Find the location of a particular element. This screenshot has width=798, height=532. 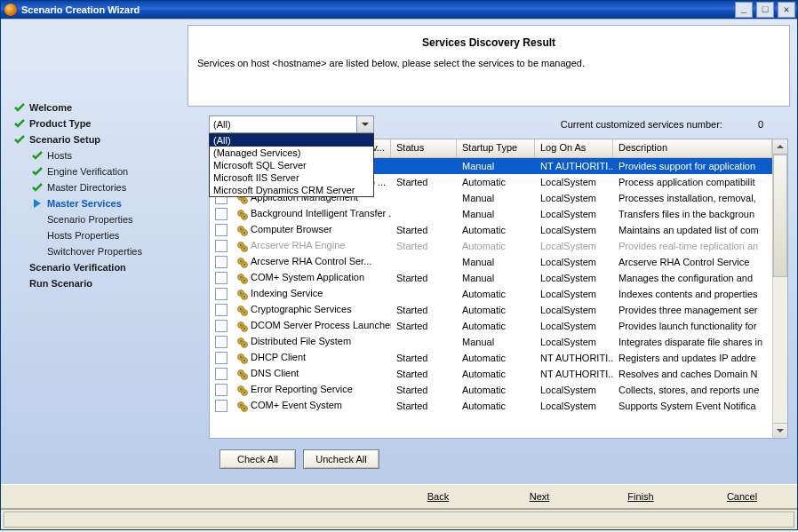

filter-option: Microsoft SQL Server is located at coordinates (291, 165).